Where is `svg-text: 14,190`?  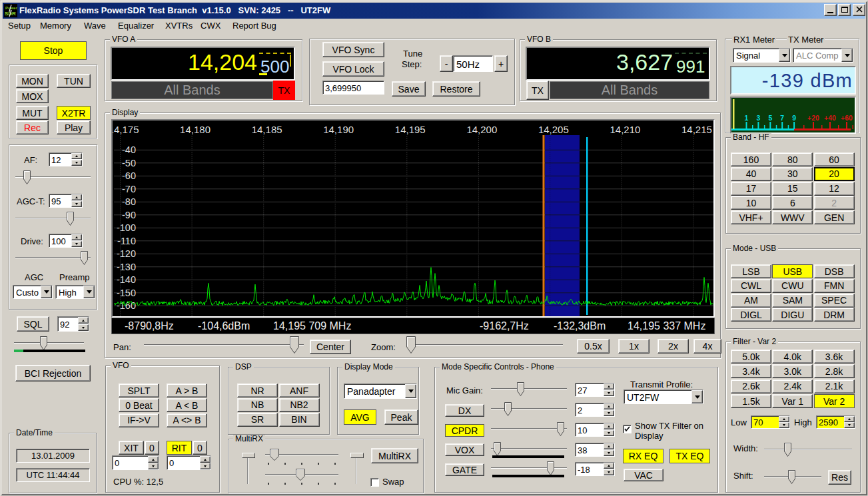 svg-text: 14,190 is located at coordinates (338, 129).